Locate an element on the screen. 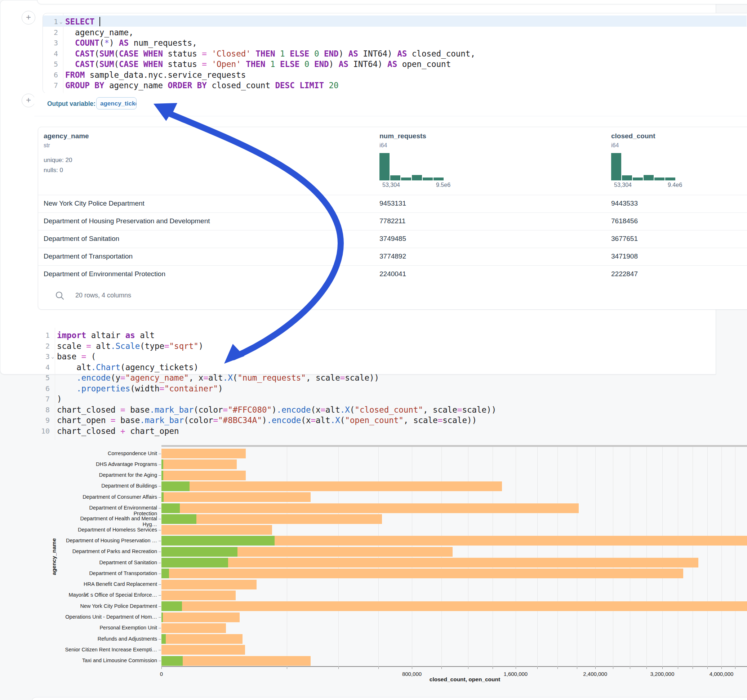  column-stat: nulls: 0 is located at coordinates (53, 170).